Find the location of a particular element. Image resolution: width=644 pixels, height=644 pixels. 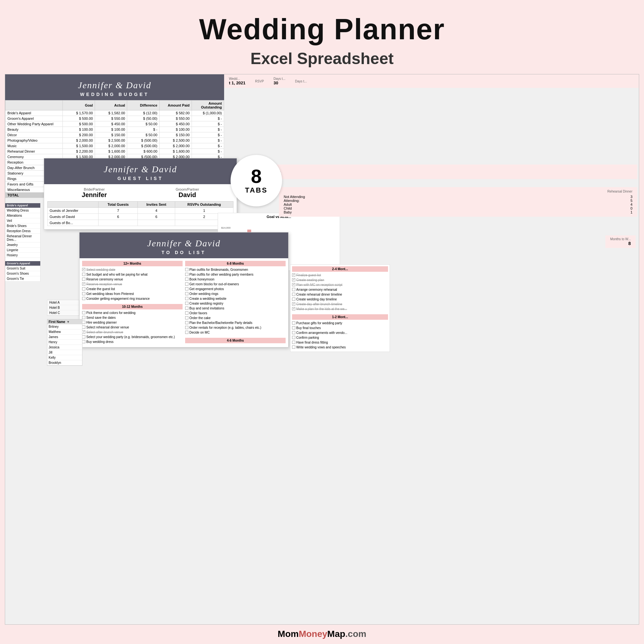

david-total: 6 is located at coordinates (118, 217).